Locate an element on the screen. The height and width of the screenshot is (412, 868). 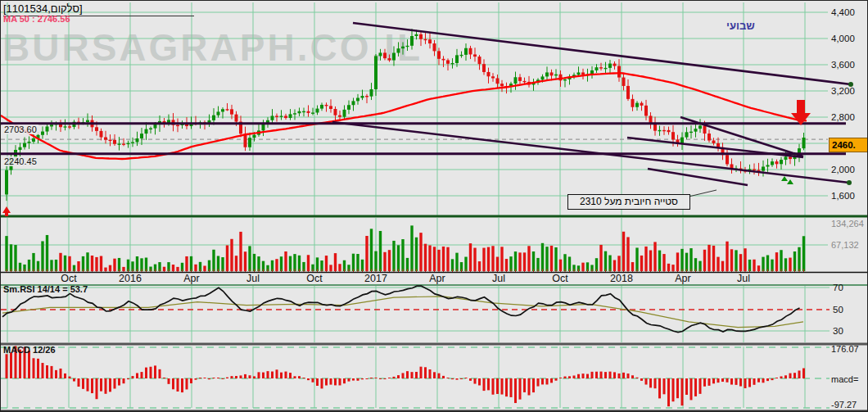
macd-panel-label: MACD 12/26 is located at coordinates (29, 350).